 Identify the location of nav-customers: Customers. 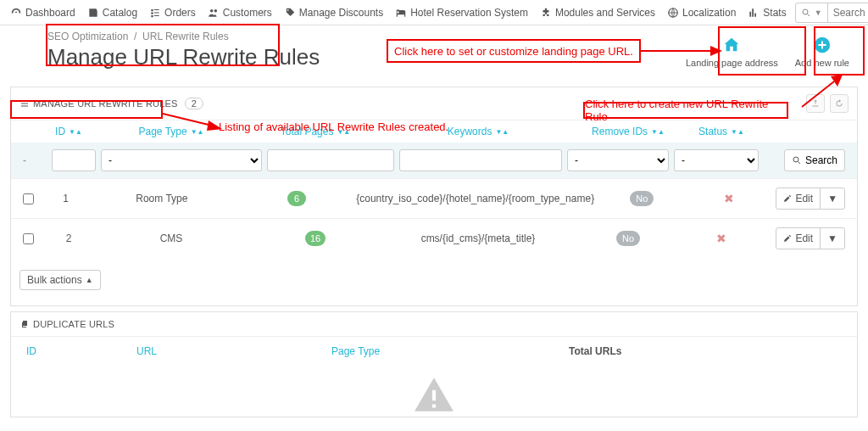
(240, 13).